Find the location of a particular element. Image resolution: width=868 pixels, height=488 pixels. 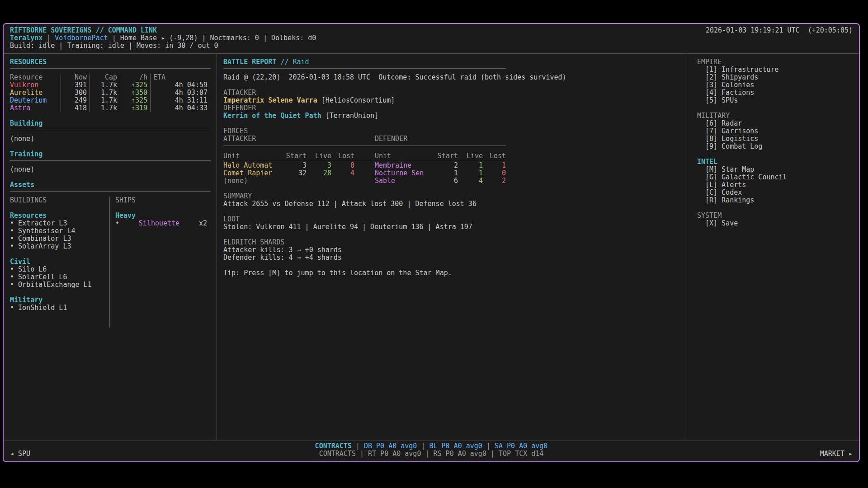

menu-item-save: [X]Save is located at coordinates (779, 223).